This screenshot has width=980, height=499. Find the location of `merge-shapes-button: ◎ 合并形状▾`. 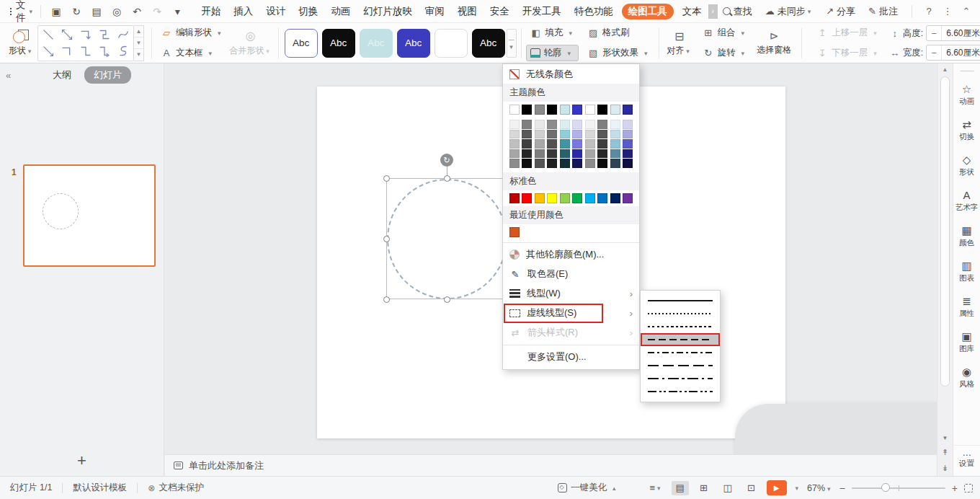

merge-shapes-button: ◎ 合并形状▾ is located at coordinates (251, 43).